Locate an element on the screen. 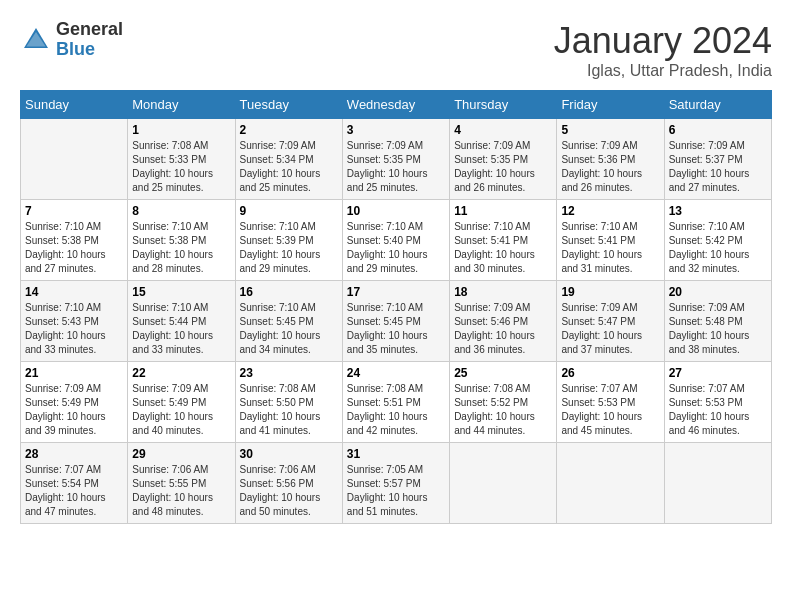 The image size is (792, 612). month-title: January 2024 is located at coordinates (663, 41).